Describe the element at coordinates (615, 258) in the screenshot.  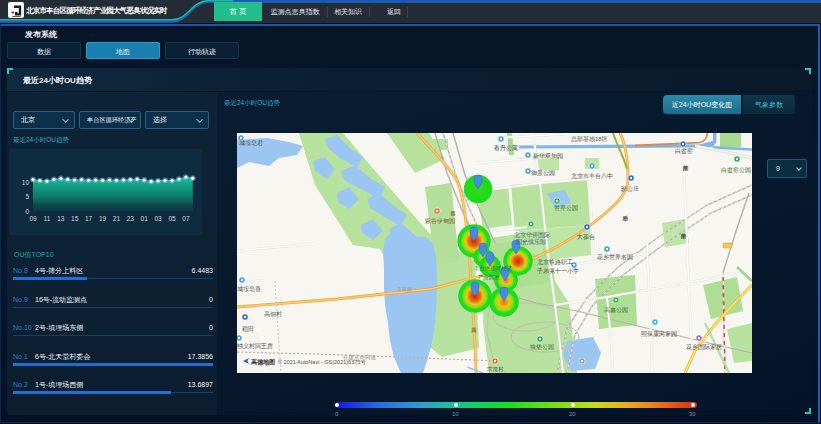
I see `svg-text: 花乡世界名园` at that location.